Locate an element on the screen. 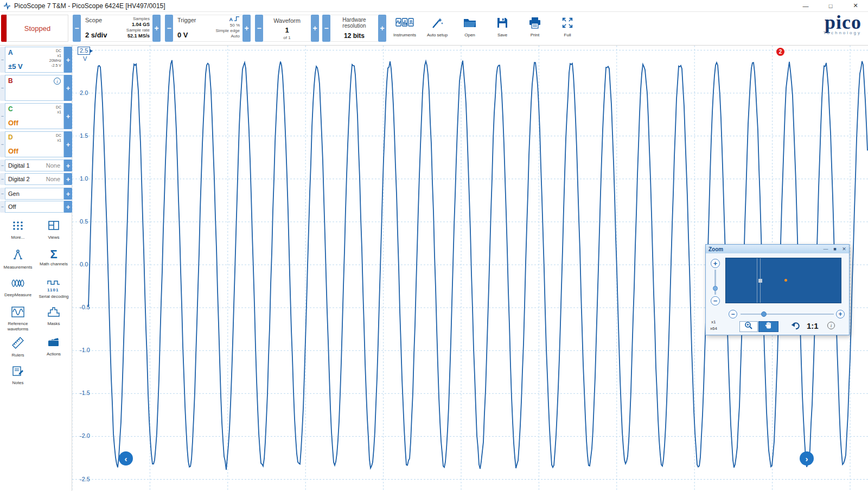  tool-rulers-label: Rulers is located at coordinates (17, 355).